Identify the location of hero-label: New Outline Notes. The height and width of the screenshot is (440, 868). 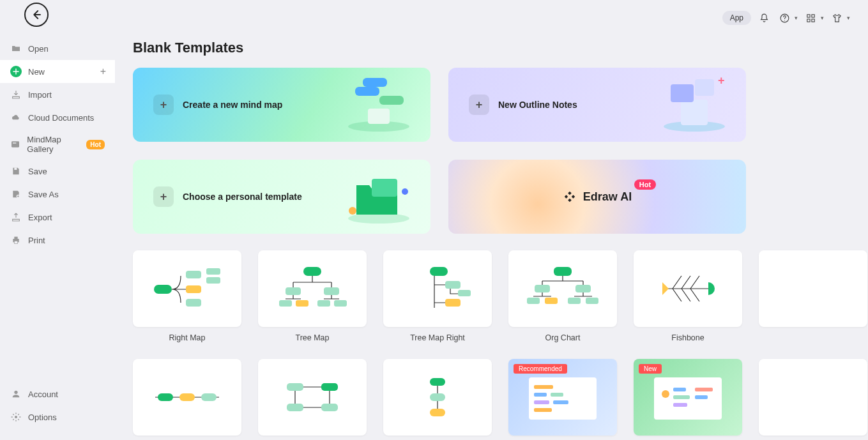
(538, 105).